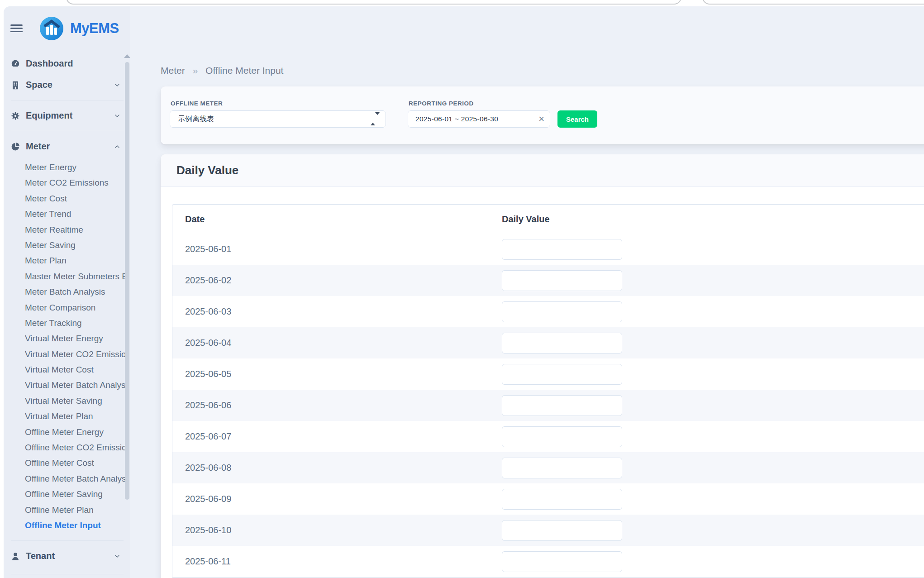 The image size is (924, 578). What do you see at coordinates (64, 323) in the screenshot?
I see `sidebar-item-meter-tracking: Meter Tracking` at bounding box center [64, 323].